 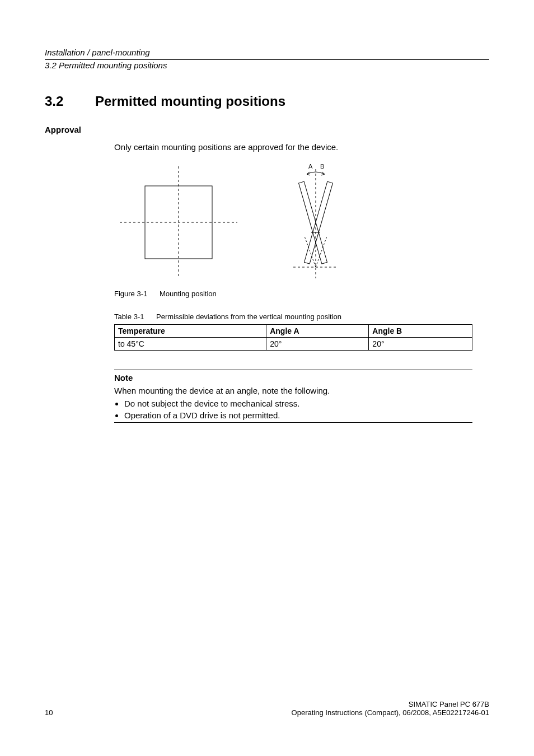 What do you see at coordinates (190, 332) in the screenshot?
I see `th-temperature: Temperature` at bounding box center [190, 332].